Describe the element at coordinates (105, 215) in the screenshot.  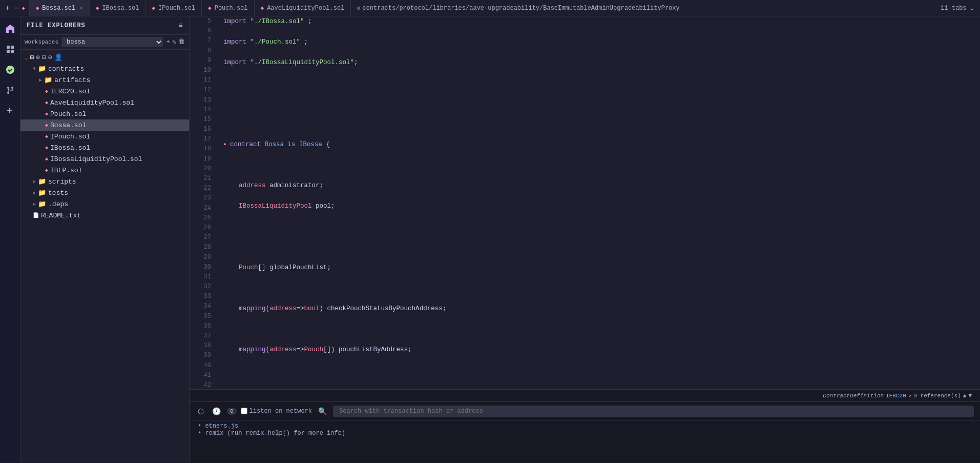
I see `list-item: 📄 README.txt` at that location.